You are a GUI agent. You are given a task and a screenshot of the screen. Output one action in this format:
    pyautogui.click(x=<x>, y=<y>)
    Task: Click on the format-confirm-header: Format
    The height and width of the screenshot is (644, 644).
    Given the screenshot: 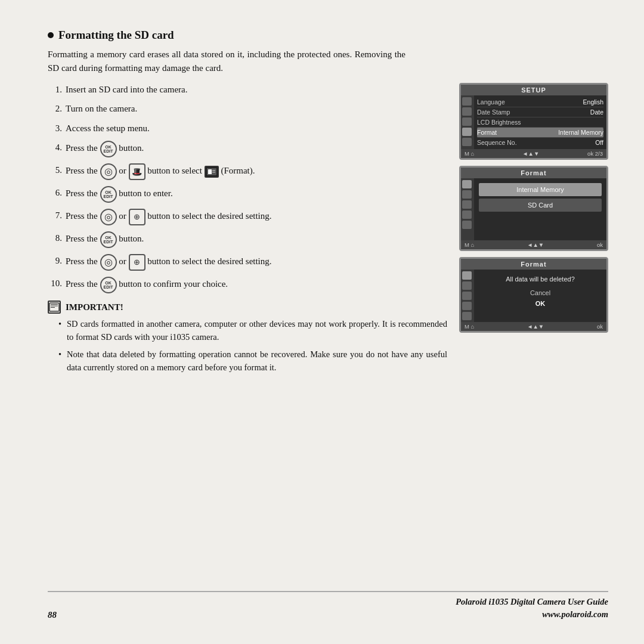 What is the action you would take?
    pyautogui.click(x=534, y=264)
    